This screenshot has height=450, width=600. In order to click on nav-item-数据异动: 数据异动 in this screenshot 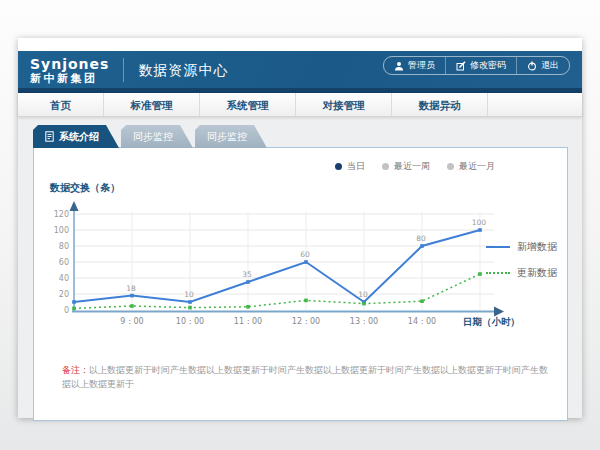, I will do `click(440, 104)`.